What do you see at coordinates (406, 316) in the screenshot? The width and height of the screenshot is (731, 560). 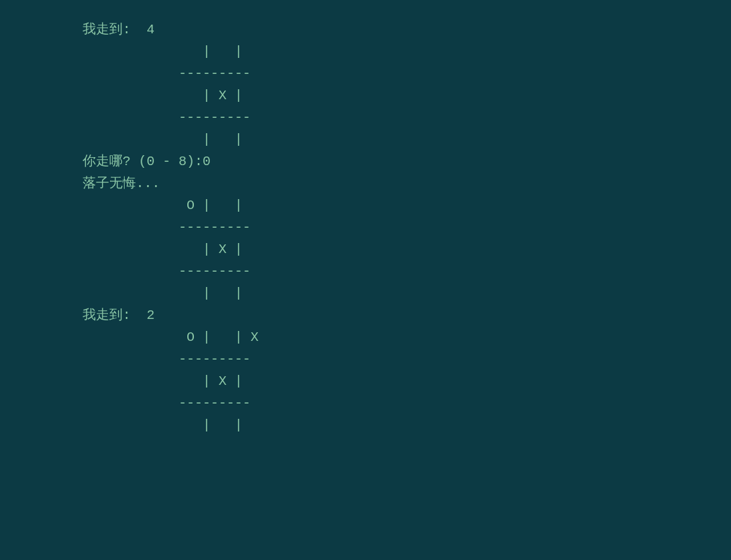 I see `computer-move-line: 我走到: 2` at bounding box center [406, 316].